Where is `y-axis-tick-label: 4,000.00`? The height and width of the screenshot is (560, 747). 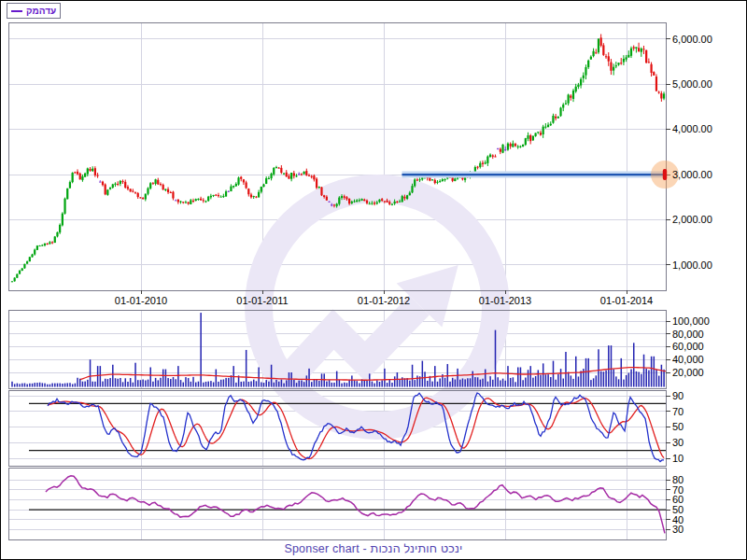 y-axis-tick-label: 4,000.00 is located at coordinates (693, 129).